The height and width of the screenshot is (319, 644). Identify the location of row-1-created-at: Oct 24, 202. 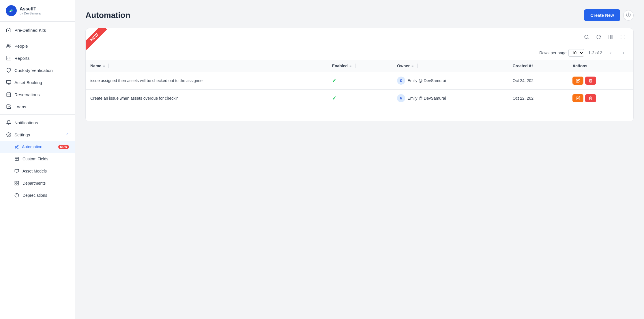
(538, 81).